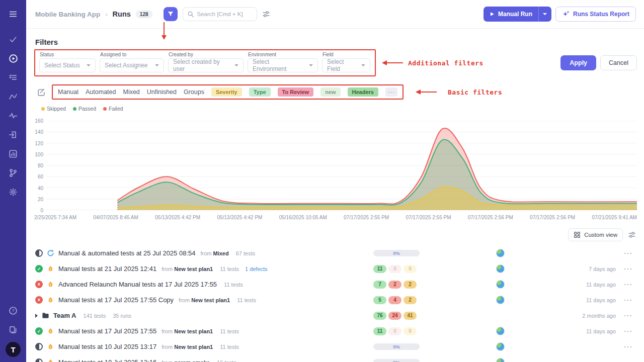 The image size is (644, 362). What do you see at coordinates (266, 14) in the screenshot?
I see `search-settings-icon` at bounding box center [266, 14].